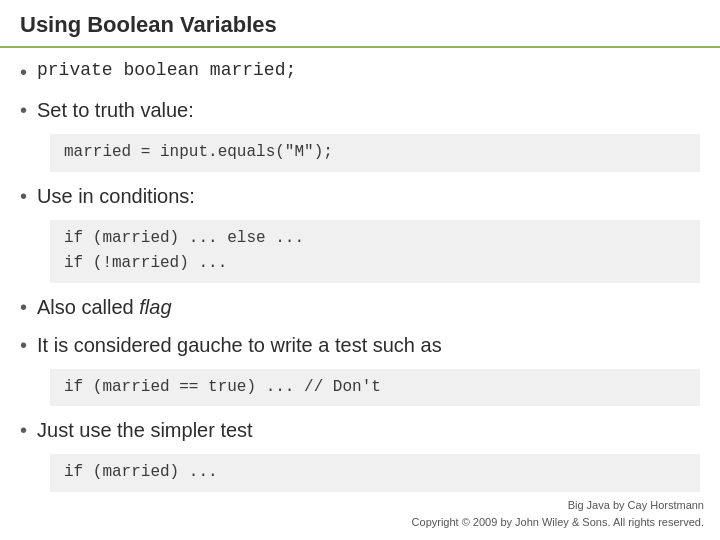  Describe the element at coordinates (145, 430) in the screenshot. I see `bullet-text-6: Just use the simpler test` at that location.